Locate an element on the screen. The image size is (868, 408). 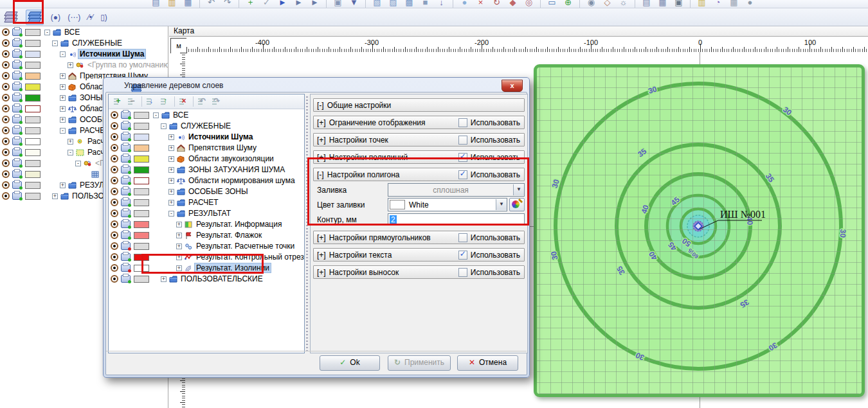
toolbar-align-right-icon: ▩ is located at coordinates (409, 4).